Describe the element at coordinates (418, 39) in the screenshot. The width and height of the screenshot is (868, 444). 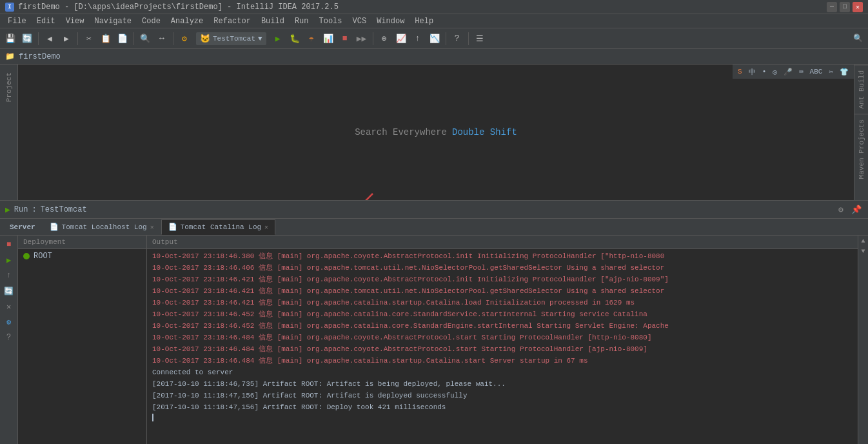
I see `update-button: ↑` at that location.